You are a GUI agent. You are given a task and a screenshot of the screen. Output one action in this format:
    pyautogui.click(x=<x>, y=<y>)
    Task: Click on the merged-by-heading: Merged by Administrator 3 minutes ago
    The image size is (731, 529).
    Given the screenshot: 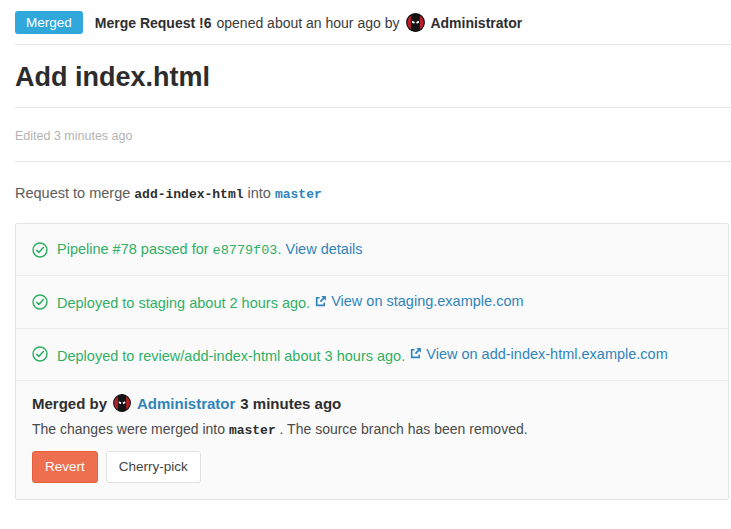 What is the action you would take?
    pyautogui.click(x=372, y=403)
    